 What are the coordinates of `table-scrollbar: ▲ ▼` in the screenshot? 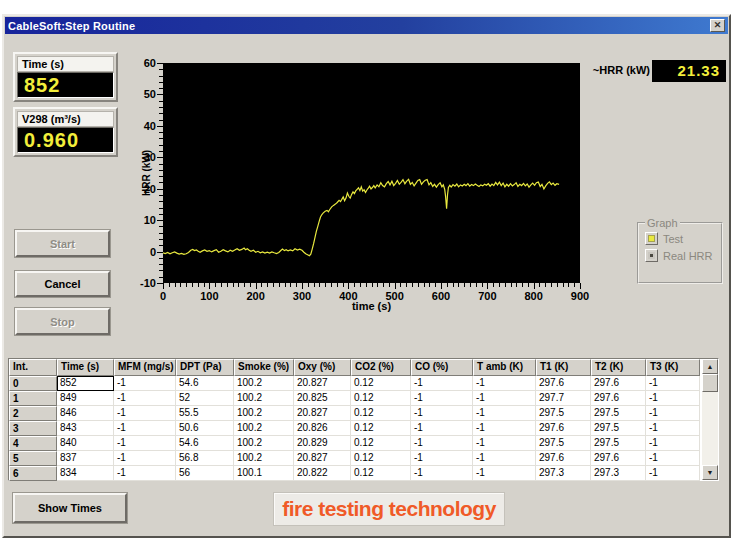 It's located at (710, 420).